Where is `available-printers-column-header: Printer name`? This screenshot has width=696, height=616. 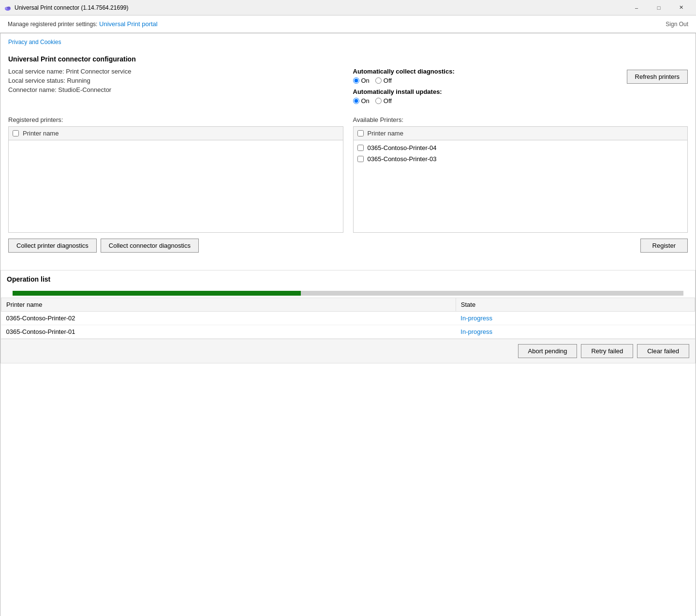 available-printers-column-header: Printer name is located at coordinates (385, 134).